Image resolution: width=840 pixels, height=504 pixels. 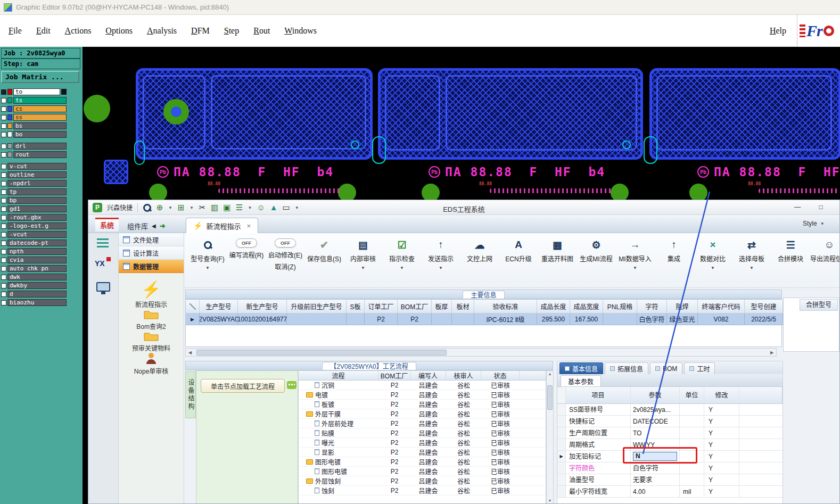 I want to click on process-row: 沉铜 P2 吕建会 谷松 已审核, so click(x=422, y=385).